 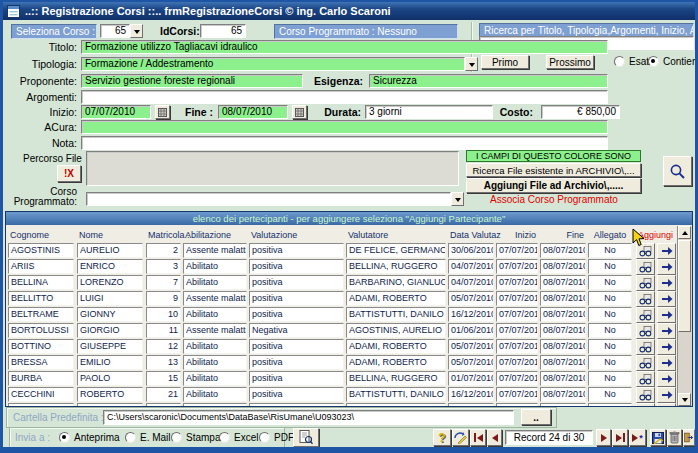 What do you see at coordinates (684, 316) in the screenshot?
I see `table-scrollbar` at bounding box center [684, 316].